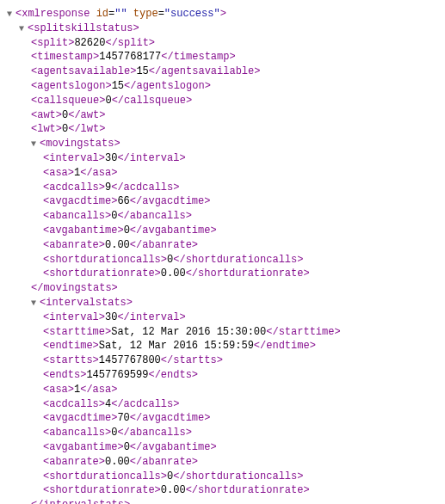  What do you see at coordinates (222, 144) in the screenshot?
I see `movingstats-open: ▼<movingstats>` at bounding box center [222, 144].